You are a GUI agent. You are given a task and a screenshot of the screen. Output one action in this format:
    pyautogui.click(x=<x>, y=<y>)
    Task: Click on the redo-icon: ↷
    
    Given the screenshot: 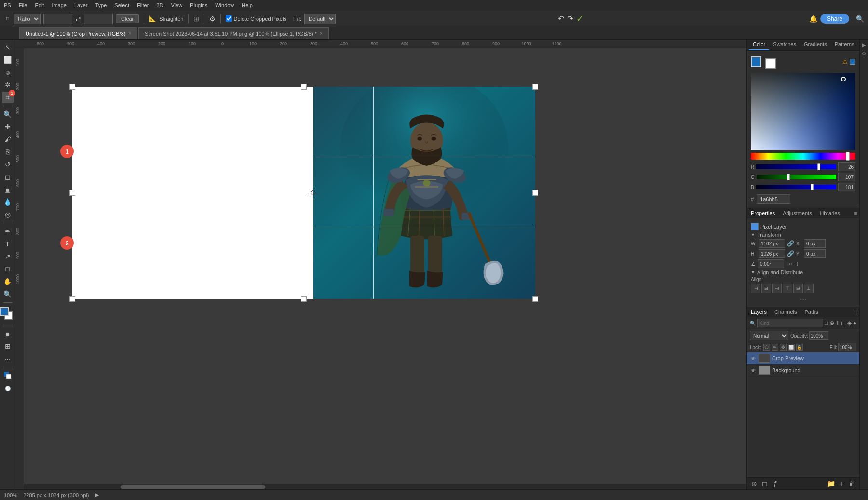 What is the action you would take?
    pyautogui.click(x=570, y=18)
    